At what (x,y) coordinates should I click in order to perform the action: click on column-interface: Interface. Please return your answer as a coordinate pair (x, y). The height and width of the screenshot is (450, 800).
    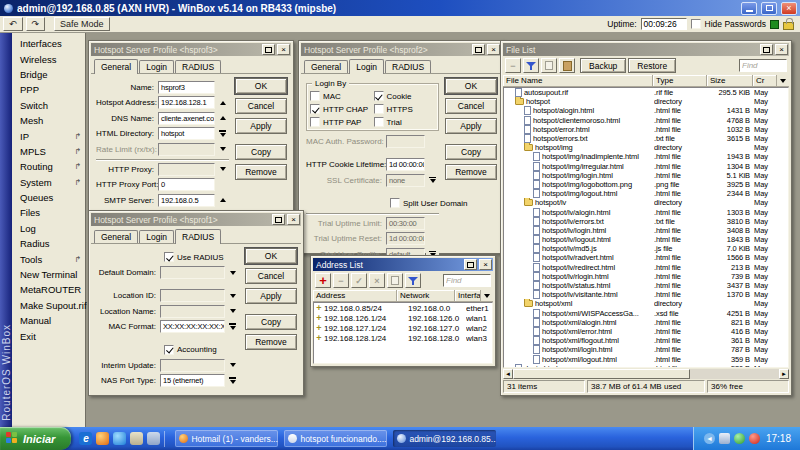
    Looking at the image, I should click on (468, 296).